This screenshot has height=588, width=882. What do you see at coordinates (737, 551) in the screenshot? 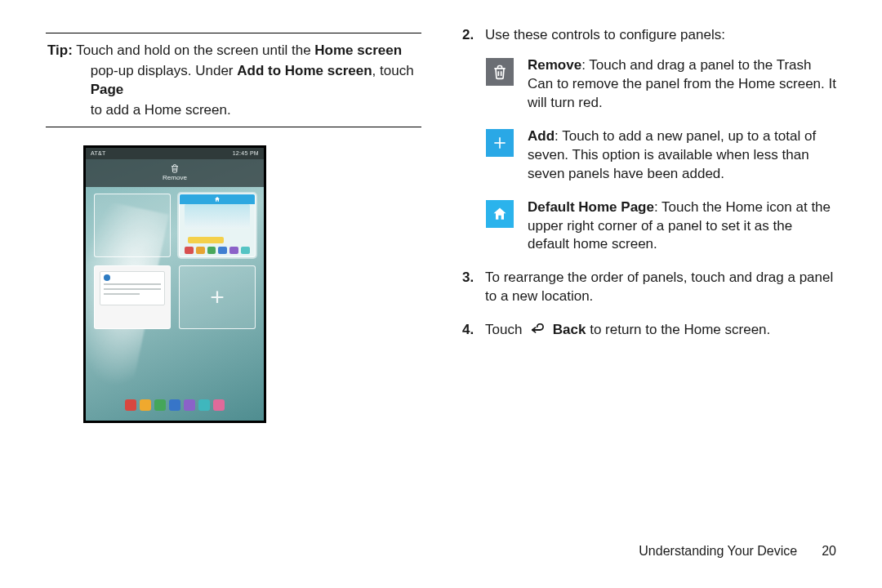
I see `page-footer: Understanding Your Device 20` at bounding box center [737, 551].